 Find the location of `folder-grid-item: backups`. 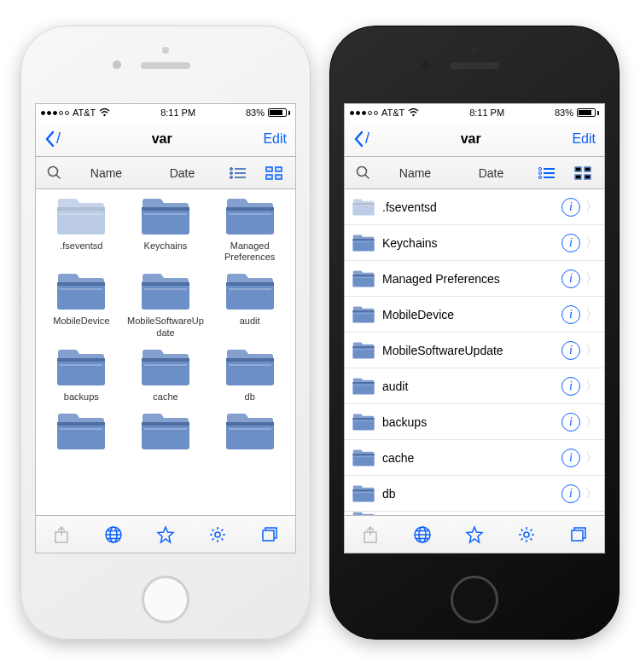

folder-grid-item: backups is located at coordinates (82, 375).